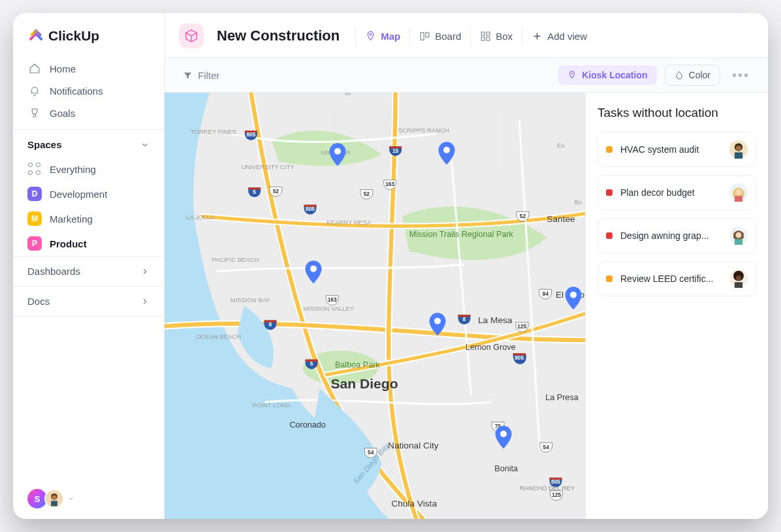 The height and width of the screenshot is (532, 781). Describe the element at coordinates (74, 36) in the screenshot. I see `brand-name: ClickUp` at that location.